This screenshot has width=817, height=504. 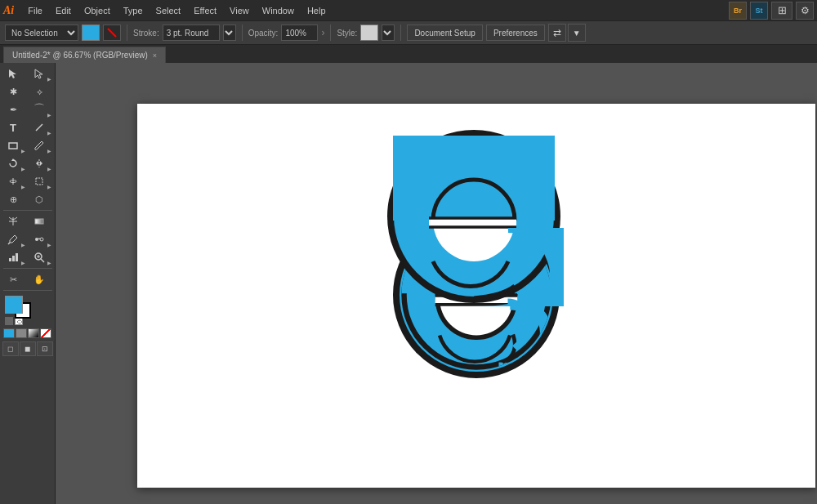 I want to click on menu-type: Type, so click(x=133, y=11).